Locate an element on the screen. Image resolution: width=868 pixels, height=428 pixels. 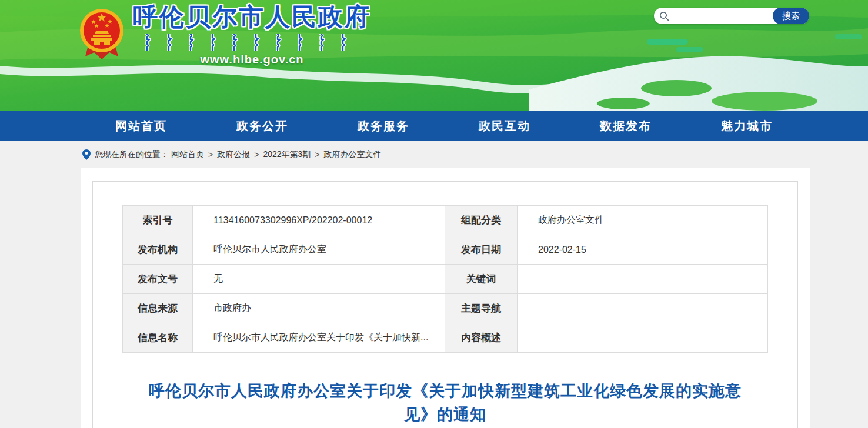
nav-item-home: 网站首页 is located at coordinates (141, 126).